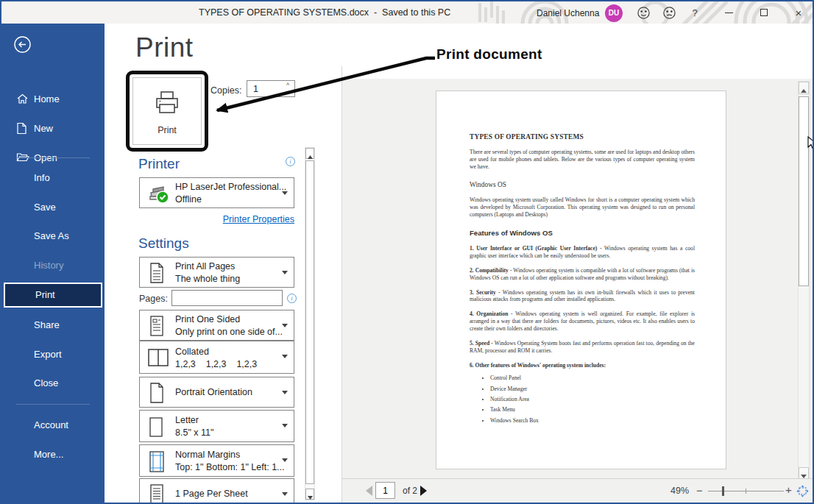 This screenshot has width=814, height=504. Describe the element at coordinates (582, 207) in the screenshot. I see `doc-paragraph: Windows operating system usually called …` at that location.